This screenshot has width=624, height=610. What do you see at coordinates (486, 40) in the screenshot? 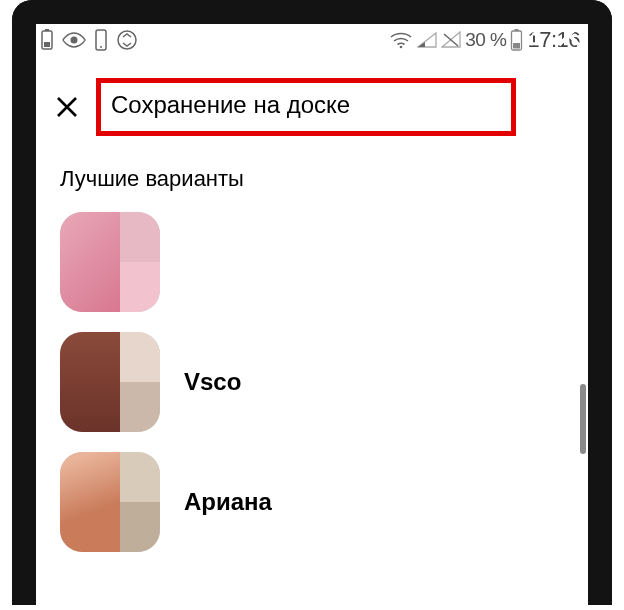
I see `battery-percent: 30 %` at bounding box center [486, 40].